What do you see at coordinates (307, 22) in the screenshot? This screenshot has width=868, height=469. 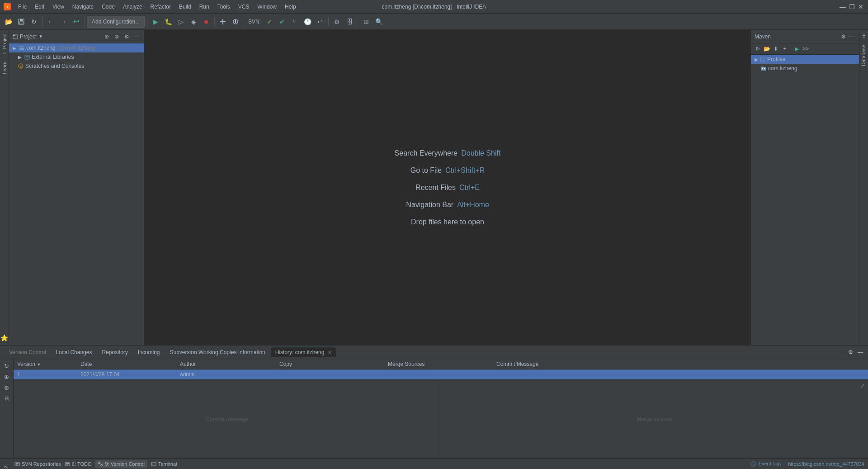 I see `svn-history-icon: 🕐` at bounding box center [307, 22].